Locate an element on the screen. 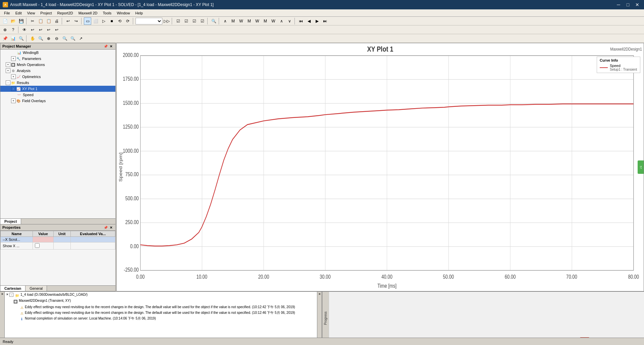  tb-dropdown is located at coordinates (149, 21).